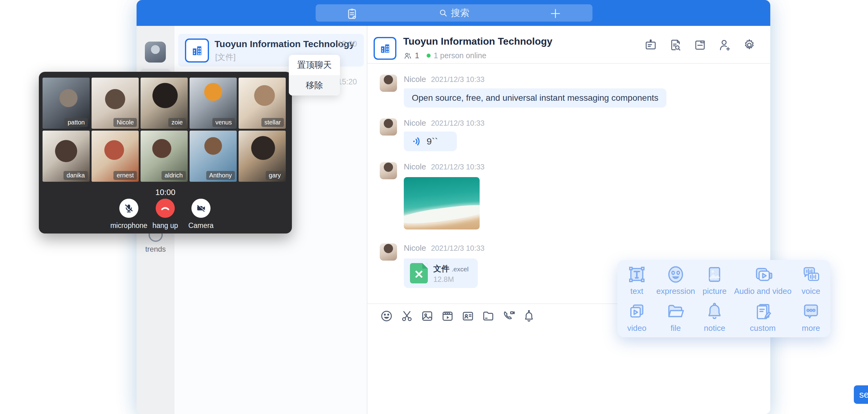 This screenshot has width=868, height=414. Describe the element at coordinates (430, 141) in the screenshot. I see `voice-message-bubble: 9``` at that location.